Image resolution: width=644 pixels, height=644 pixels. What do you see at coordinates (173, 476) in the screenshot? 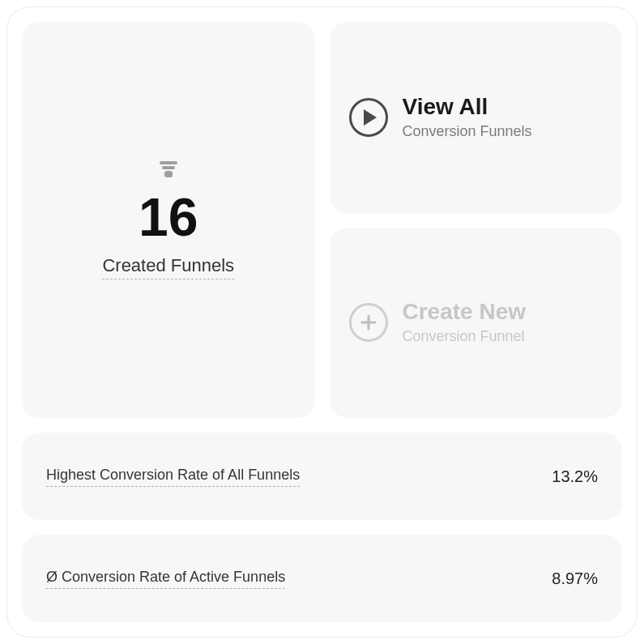
I see `highest-conversion-label: Highest Conversion Rate of All Funnels` at bounding box center [173, 476].